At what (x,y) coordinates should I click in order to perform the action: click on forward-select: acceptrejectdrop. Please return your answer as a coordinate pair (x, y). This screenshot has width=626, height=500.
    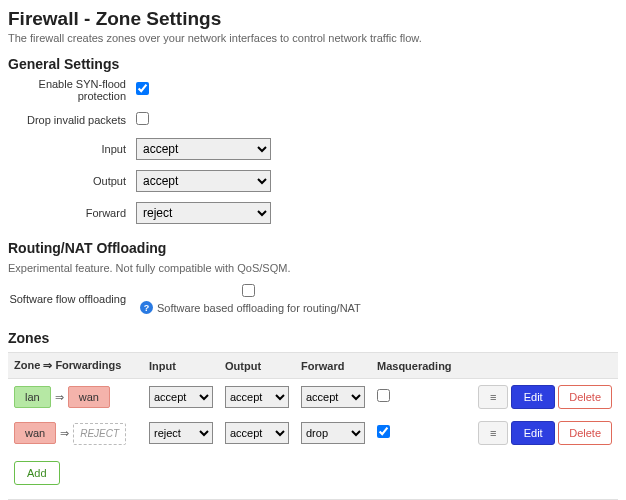
    Looking at the image, I should click on (204, 213).